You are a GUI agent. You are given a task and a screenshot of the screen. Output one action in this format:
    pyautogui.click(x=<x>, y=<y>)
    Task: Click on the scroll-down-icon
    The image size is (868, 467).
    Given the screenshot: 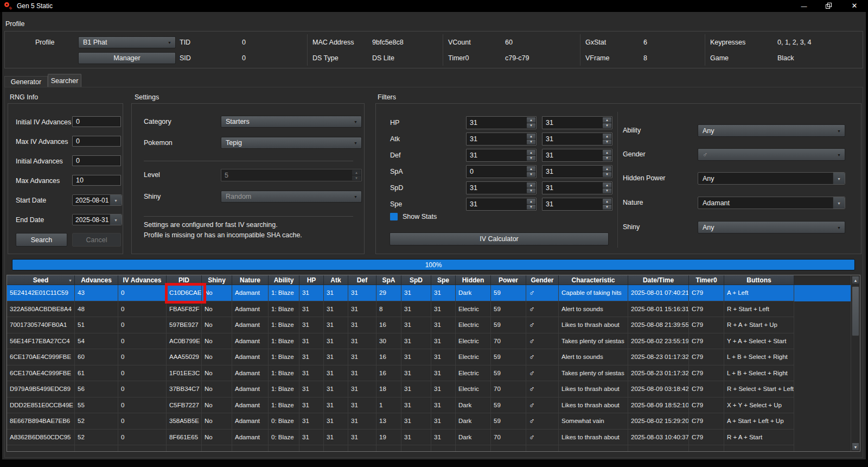 What is the action you would take?
    pyautogui.click(x=856, y=446)
    